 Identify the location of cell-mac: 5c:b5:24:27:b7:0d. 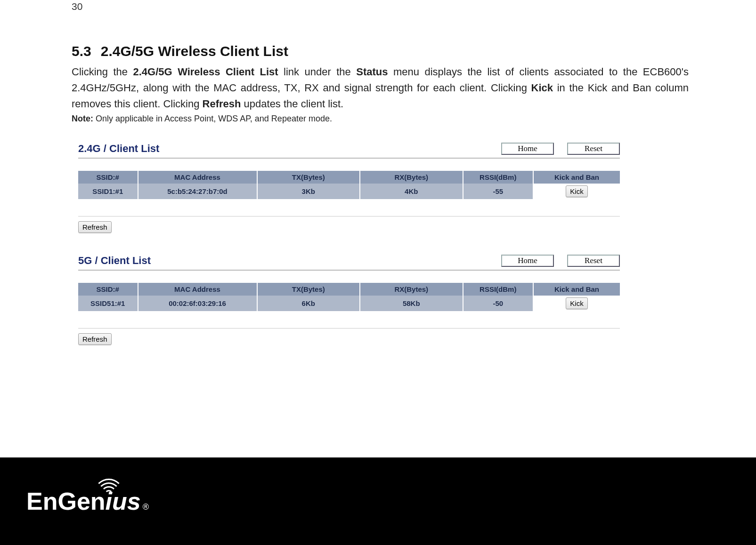
(198, 191).